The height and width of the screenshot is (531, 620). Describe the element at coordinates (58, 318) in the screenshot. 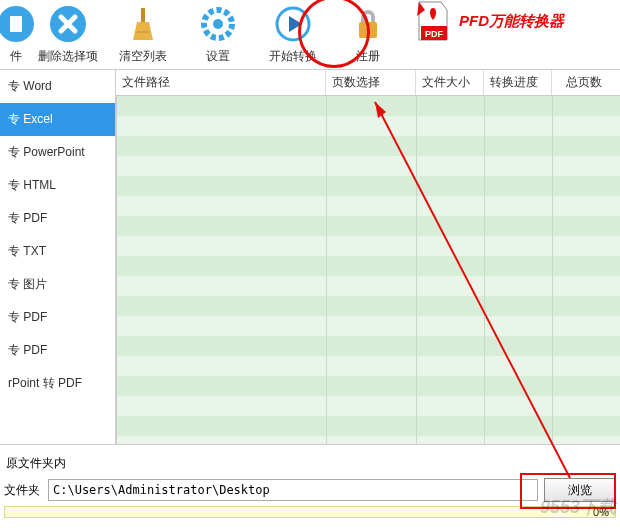

I see `sidebar-item-pdf2: 专 PDF` at that location.